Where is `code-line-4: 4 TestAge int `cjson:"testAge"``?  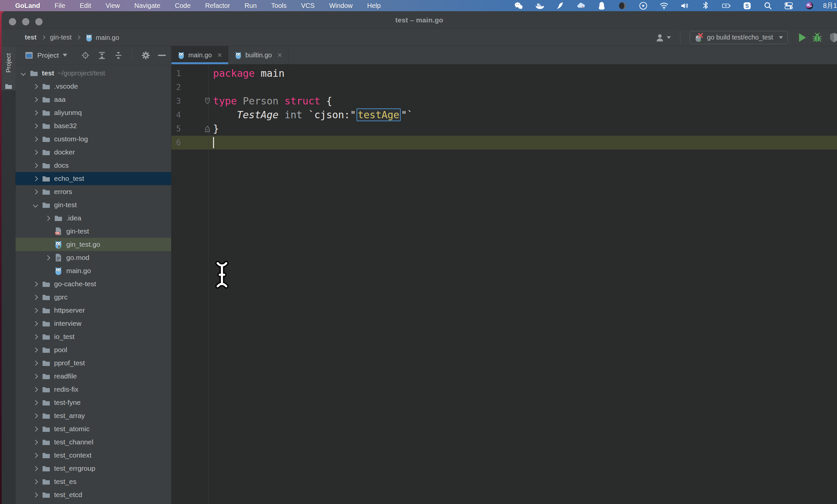 code-line-4: 4 TestAge int `cjson:"testAge"` is located at coordinates (504, 115).